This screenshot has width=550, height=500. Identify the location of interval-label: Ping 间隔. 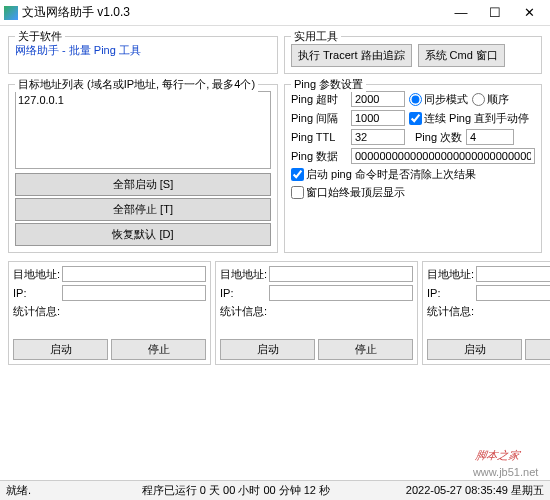
(319, 118).